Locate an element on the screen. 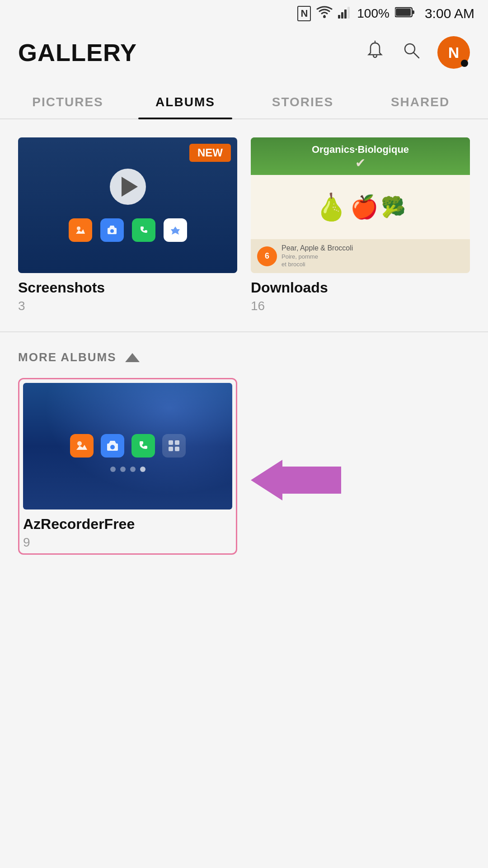 This screenshot has height=868, width=488. album-count-downloads: 16 is located at coordinates (361, 306).